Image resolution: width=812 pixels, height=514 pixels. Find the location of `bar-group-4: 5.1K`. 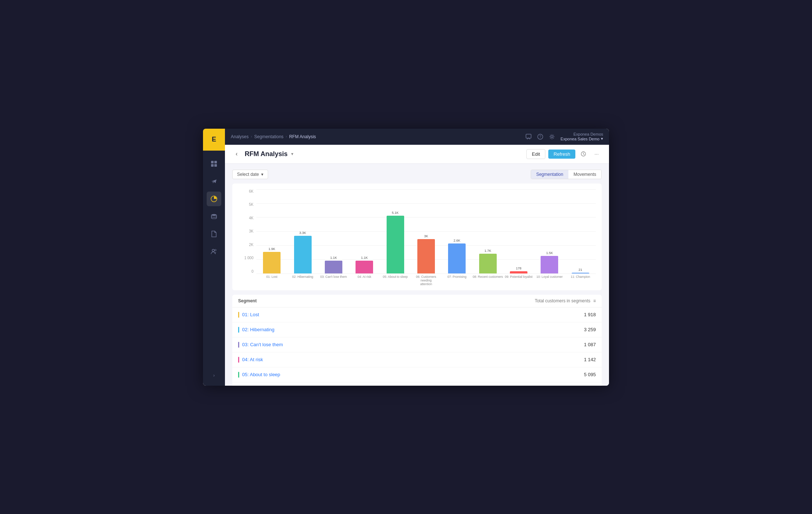

bar-group-4: 5.1K is located at coordinates (395, 231).